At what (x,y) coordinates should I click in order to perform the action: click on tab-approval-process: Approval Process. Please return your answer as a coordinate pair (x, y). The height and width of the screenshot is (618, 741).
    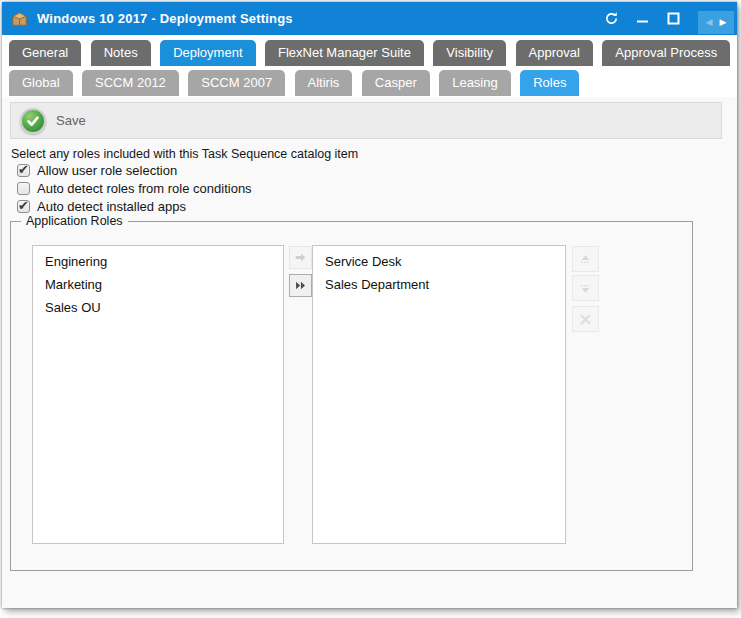
    Looking at the image, I should click on (666, 53).